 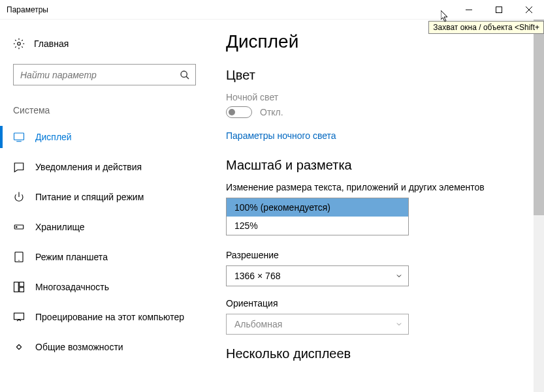 I want to click on close-button, so click(x=529, y=10).